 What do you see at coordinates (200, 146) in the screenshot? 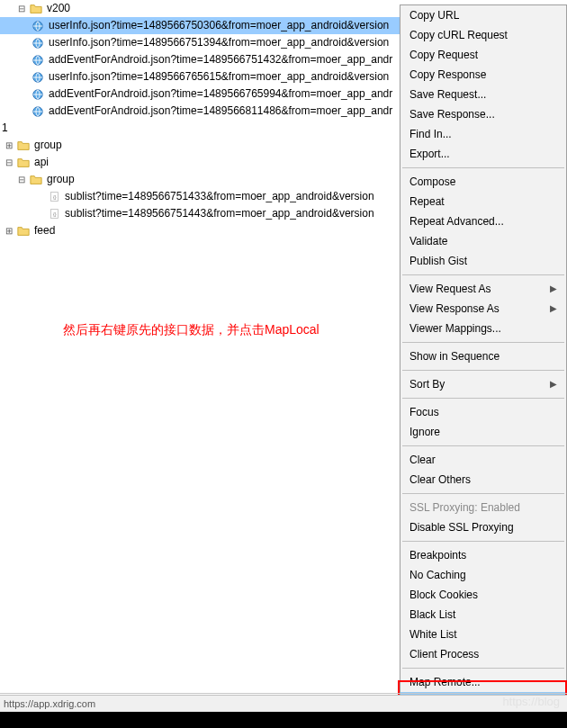
I see `tree-row: ⊞ group` at bounding box center [200, 146].